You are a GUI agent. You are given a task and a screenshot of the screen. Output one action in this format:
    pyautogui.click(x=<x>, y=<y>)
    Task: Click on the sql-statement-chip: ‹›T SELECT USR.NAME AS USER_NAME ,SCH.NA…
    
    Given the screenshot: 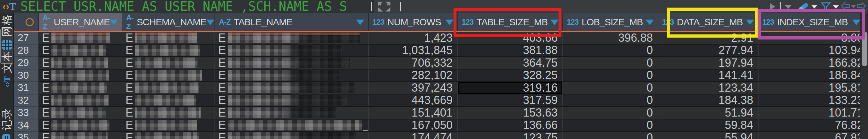 What is the action you would take?
    pyautogui.click(x=187, y=6)
    